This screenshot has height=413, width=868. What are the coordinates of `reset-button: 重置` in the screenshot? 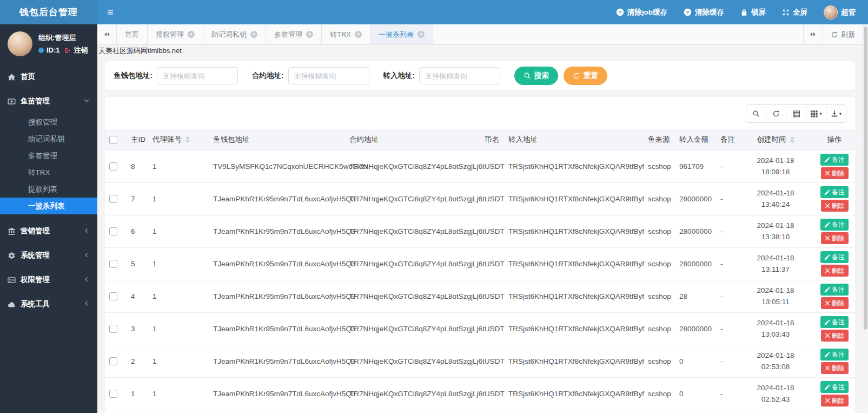 It's located at (585, 76).